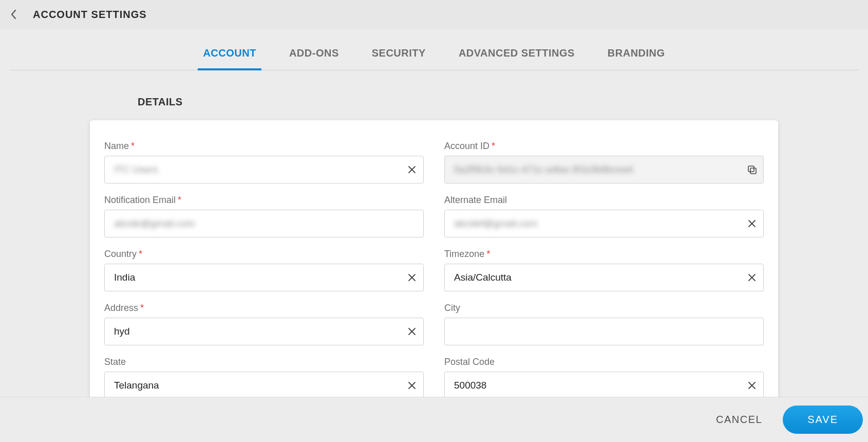 This screenshot has height=442, width=868. Describe the element at coordinates (469, 362) in the screenshot. I see `label-postal-code-text: Postal Code` at that location.